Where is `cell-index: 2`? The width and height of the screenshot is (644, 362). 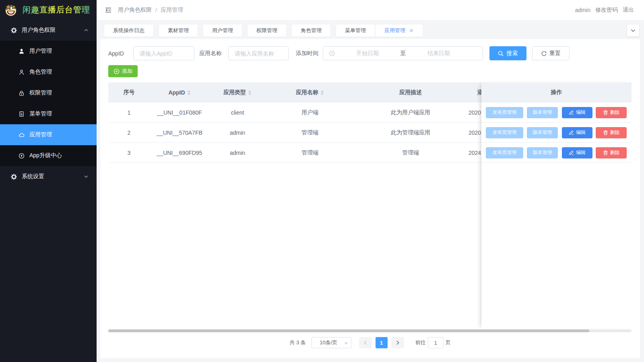 cell-index: 2 is located at coordinates (129, 133).